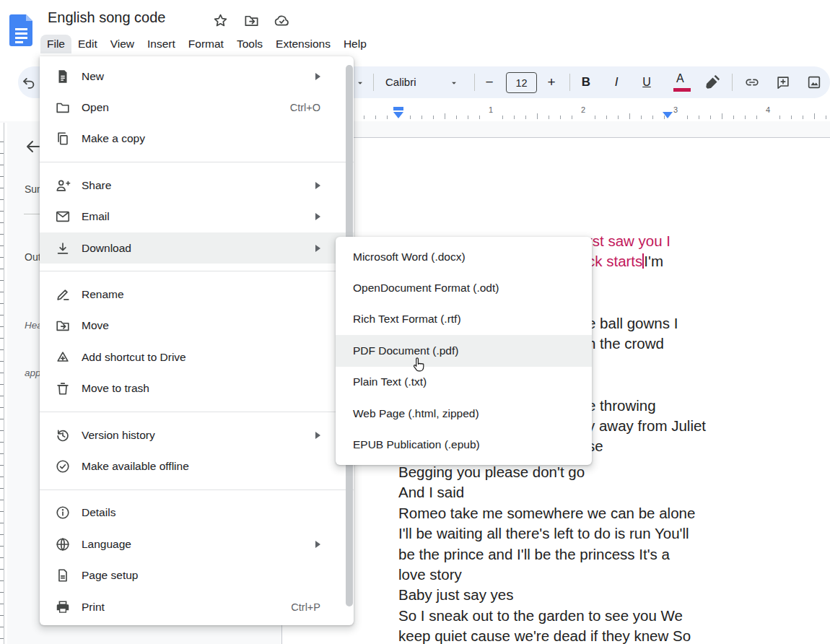 Image resolution: width=830 pixels, height=644 pixels. Describe the element at coordinates (196, 435) in the screenshot. I see `menu-item-version-history: Version history` at that location.